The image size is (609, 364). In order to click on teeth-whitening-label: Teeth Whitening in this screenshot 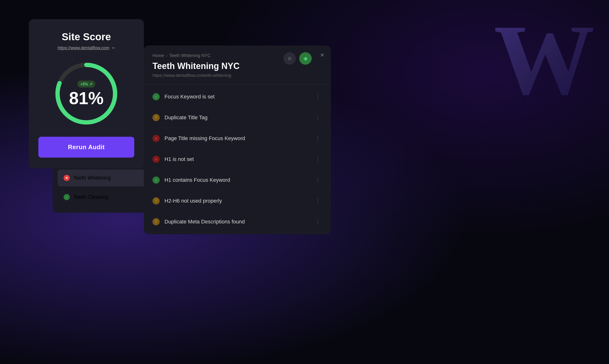, I will do `click(92, 178)`.